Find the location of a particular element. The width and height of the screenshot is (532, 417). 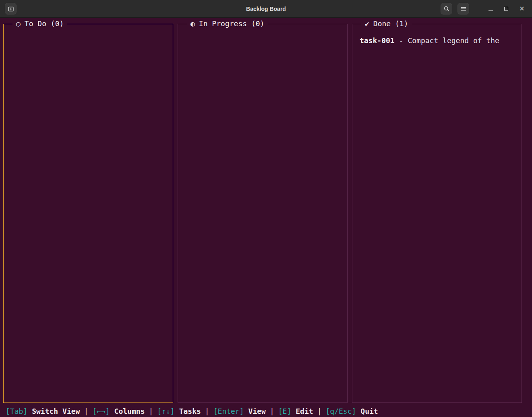

new-tab-button is located at coordinates (10, 9).